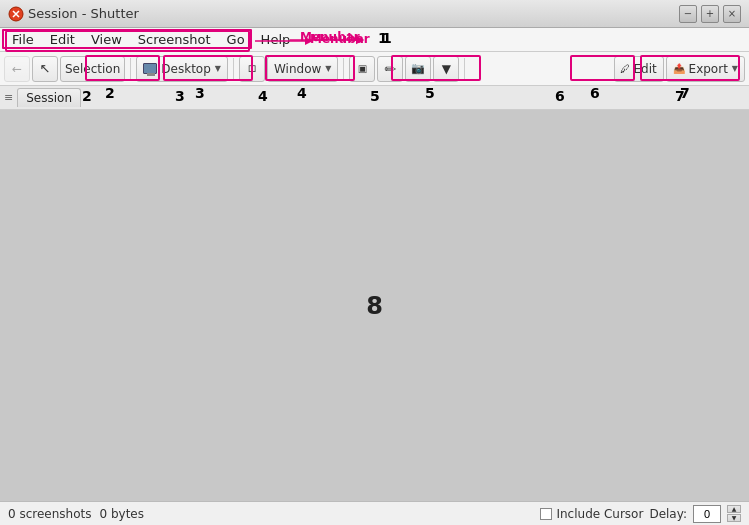 The height and width of the screenshot is (525, 749). What do you see at coordinates (592, 514) in the screenshot?
I see `include-cursor-container: Include Cursor` at bounding box center [592, 514].